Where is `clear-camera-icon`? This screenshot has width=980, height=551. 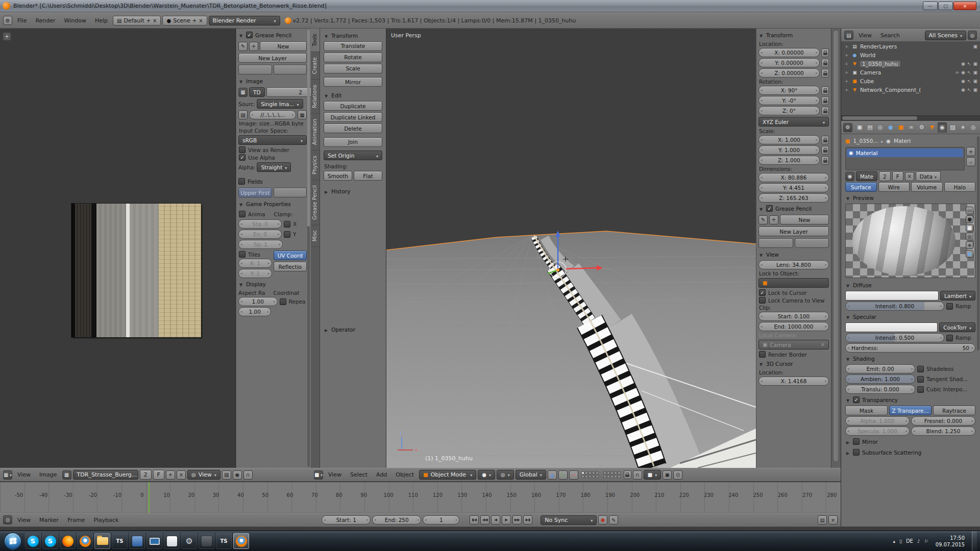
clear-camera-icon is located at coordinates (823, 345).